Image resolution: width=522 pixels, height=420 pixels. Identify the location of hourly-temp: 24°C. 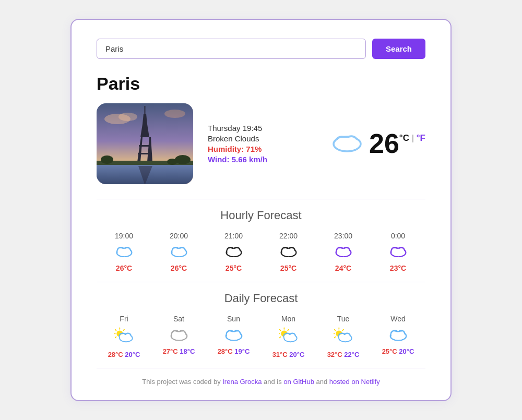
(343, 268).